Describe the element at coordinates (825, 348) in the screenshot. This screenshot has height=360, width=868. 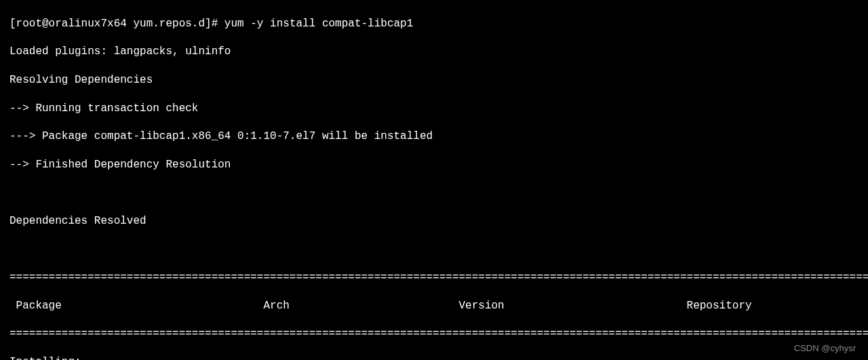
I see `watermark: CSDN @cyhysr` at that location.